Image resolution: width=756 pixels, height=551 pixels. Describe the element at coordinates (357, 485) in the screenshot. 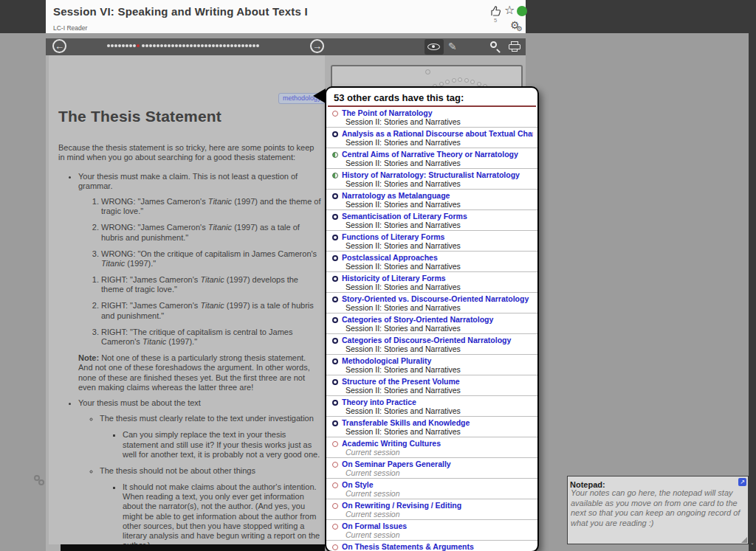

I see `tagged-card-link: On Style` at that location.